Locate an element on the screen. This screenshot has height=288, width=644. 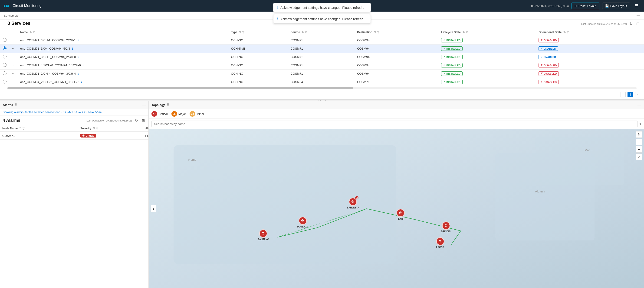
topology-drag-handle: ⠿ is located at coordinates (168, 105).